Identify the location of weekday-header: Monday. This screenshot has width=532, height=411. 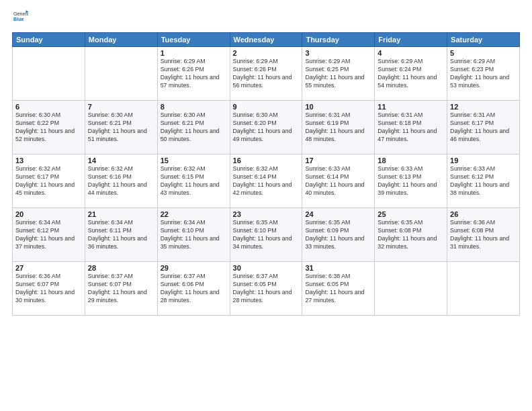
(121, 40).